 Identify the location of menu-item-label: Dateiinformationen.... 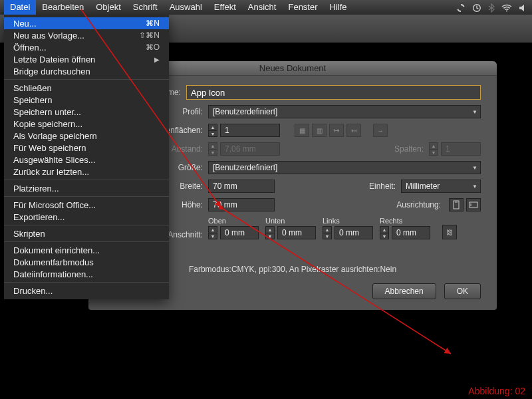
(86, 274).